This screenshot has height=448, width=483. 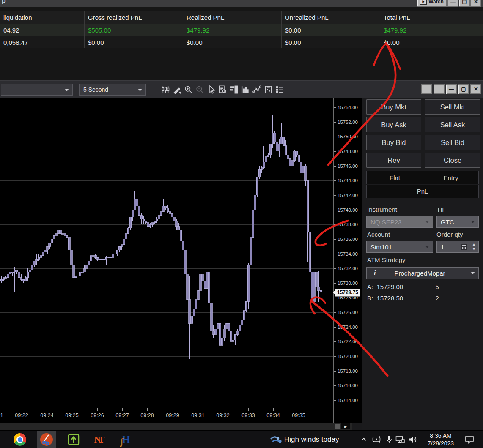 What do you see at coordinates (453, 107) in the screenshot?
I see `sell-mkt-button: Sell Mkt` at bounding box center [453, 107].